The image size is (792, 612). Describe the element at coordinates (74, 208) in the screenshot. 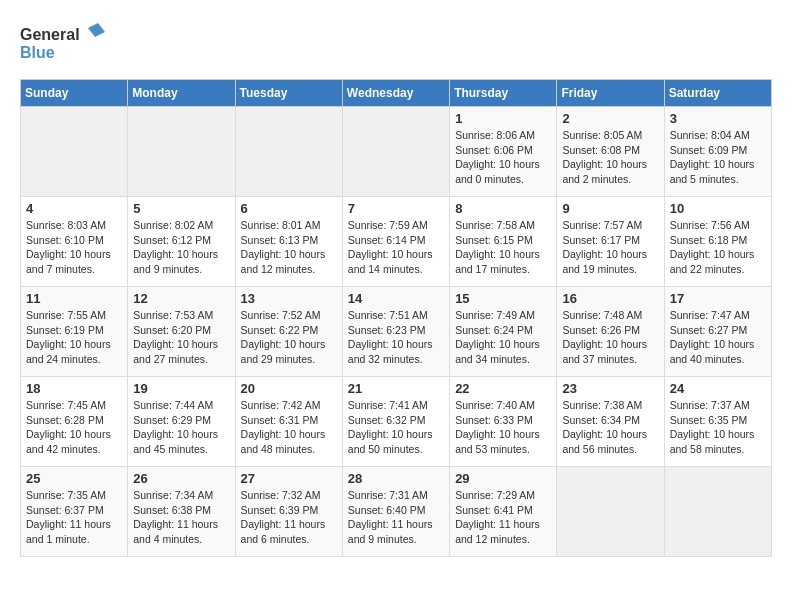

I see `day-number: 4` at that location.